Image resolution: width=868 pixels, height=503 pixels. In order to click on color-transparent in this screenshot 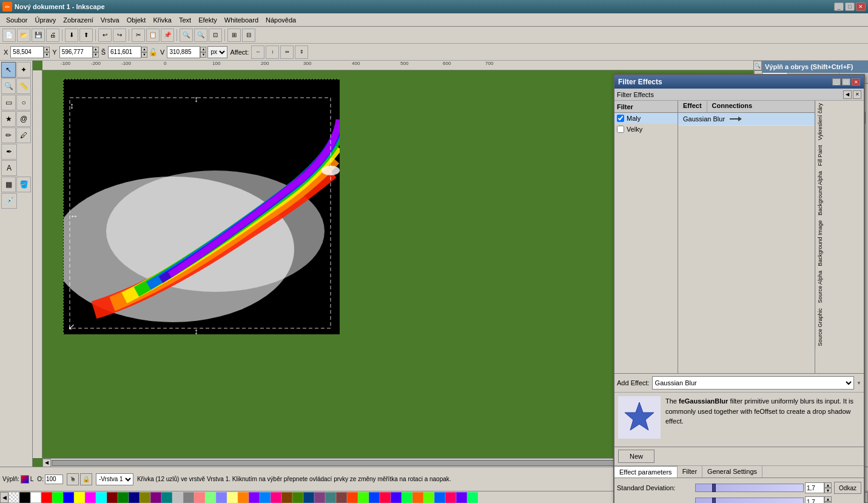, I will do `click(14, 498)`.